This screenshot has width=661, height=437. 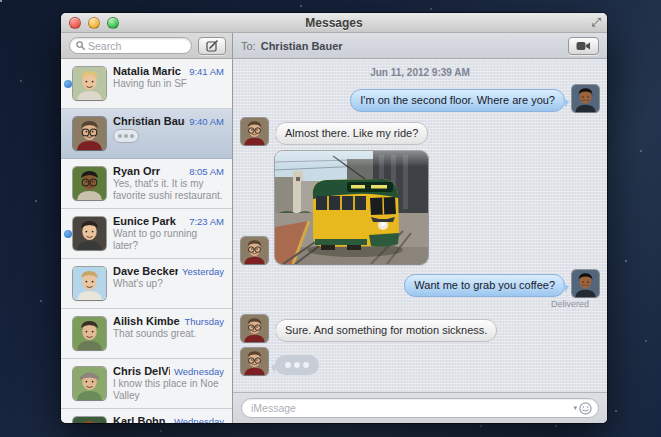 What do you see at coordinates (420, 328) in the screenshot?
I see `incoming-message-row: Sure. And something for motion sickness.` at bounding box center [420, 328].